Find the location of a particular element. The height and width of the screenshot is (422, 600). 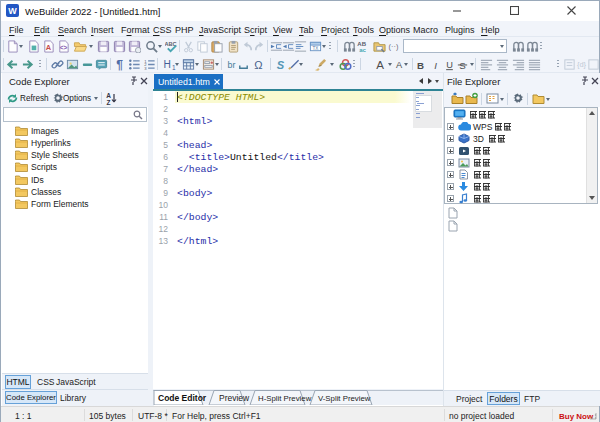

svg-text: V-Split Preview is located at coordinates (344, 398).